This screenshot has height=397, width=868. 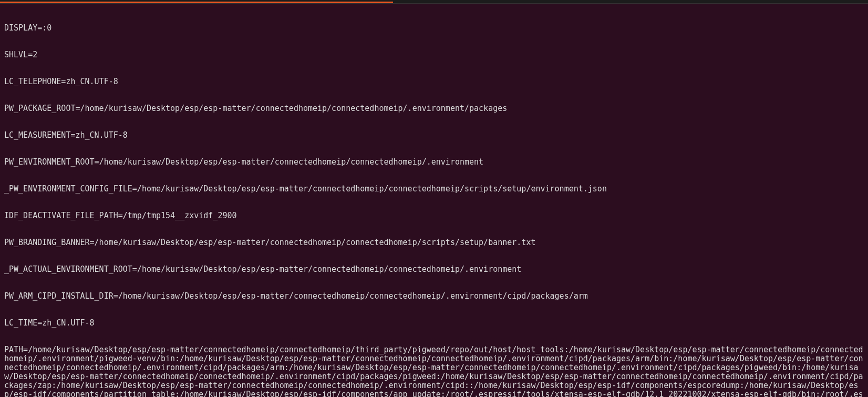 I want to click on env-line: PW_ARM_CIPD_INSTALL_DIR=/home/kurisaw/De…, so click(x=434, y=297).